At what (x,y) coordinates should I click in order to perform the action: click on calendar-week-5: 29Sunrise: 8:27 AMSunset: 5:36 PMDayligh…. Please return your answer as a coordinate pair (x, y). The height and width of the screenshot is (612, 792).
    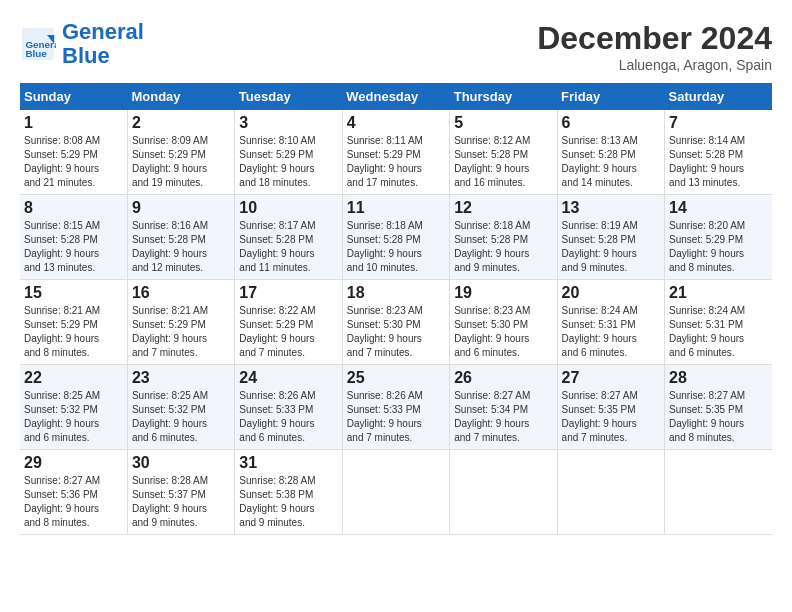
    Looking at the image, I should click on (396, 492).